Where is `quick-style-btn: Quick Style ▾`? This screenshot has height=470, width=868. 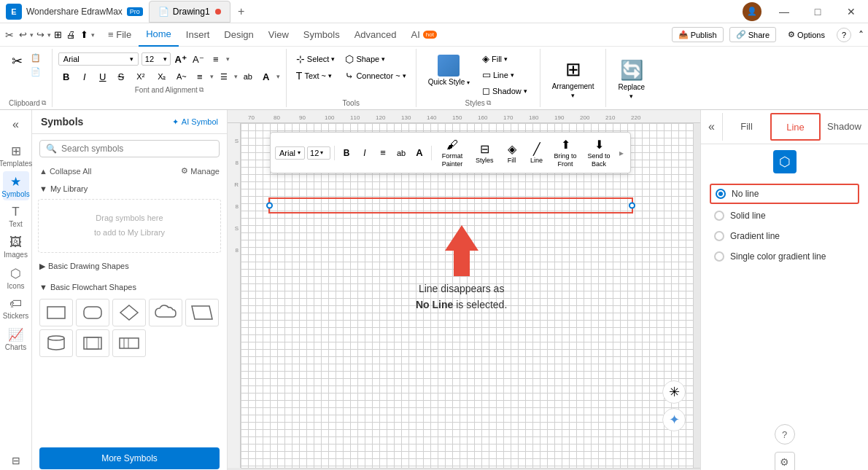
quick-style-btn: Quick Style ▾ is located at coordinates (449, 70).